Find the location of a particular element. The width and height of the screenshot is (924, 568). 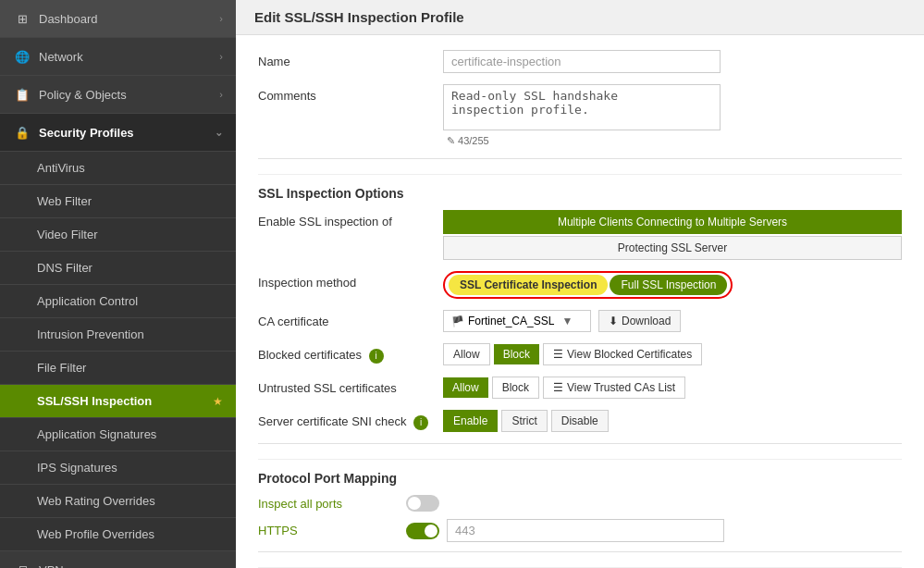

dropdown-arrow-icon: ▼ is located at coordinates (567, 321).